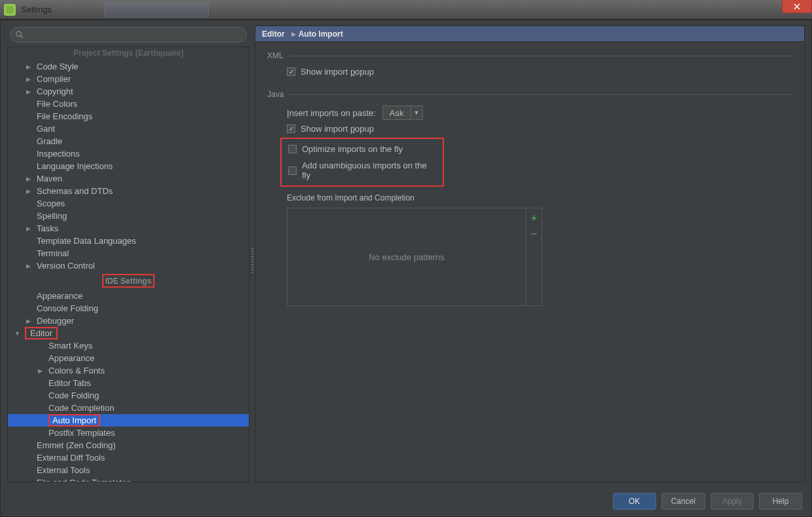  What do you see at coordinates (128, 396) in the screenshot?
I see `sidebar-item-code-folding: Code Folding` at bounding box center [128, 396].